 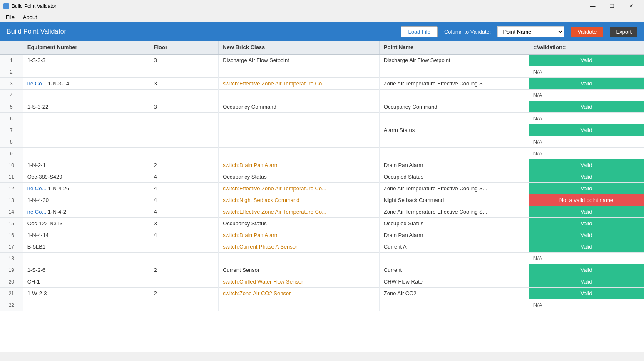 I want to click on table-row: 6N/A, so click(x=322, y=119).